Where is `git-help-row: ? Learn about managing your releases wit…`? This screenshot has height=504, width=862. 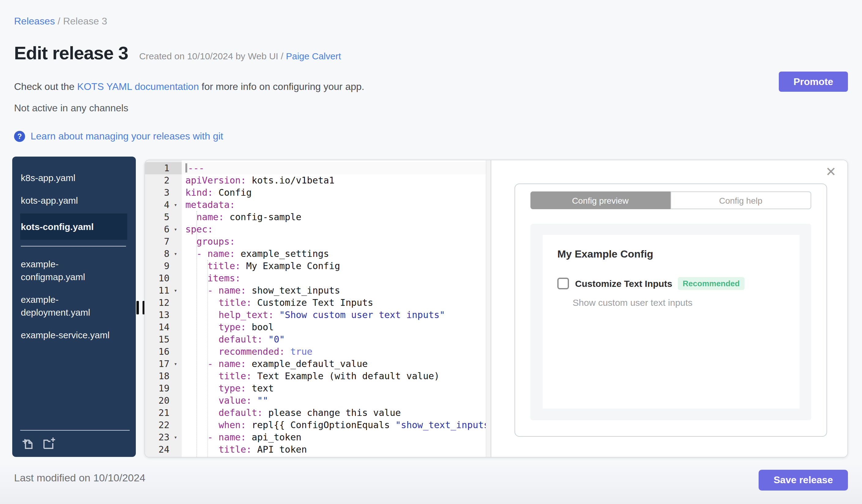 git-help-row: ? Learn about managing your releases wit… is located at coordinates (119, 136).